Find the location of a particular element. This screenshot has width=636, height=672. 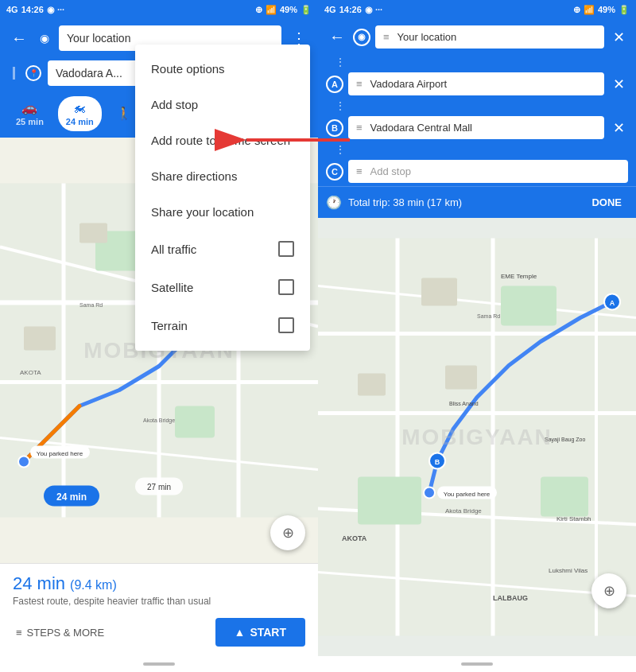

right-origin-value: Your location is located at coordinates (428, 37).